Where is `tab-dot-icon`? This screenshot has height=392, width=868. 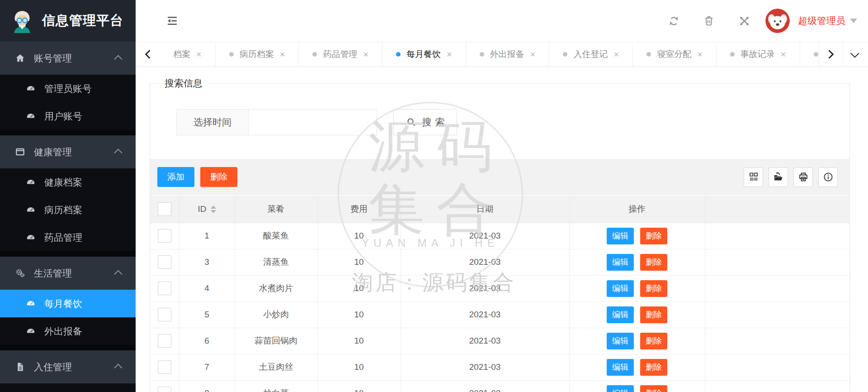 tab-dot-icon is located at coordinates (231, 54).